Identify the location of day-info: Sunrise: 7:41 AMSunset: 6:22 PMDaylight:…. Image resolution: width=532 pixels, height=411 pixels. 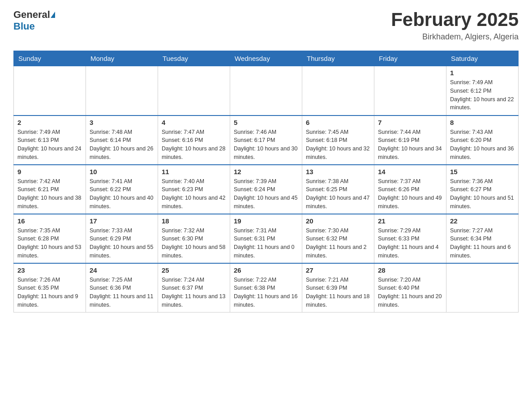
(122, 194).